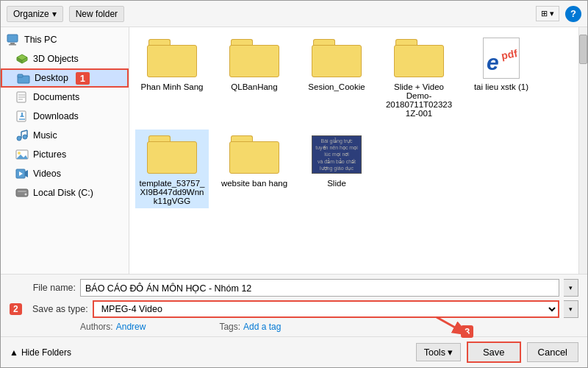 The height and width of the screenshot is (368, 588). What do you see at coordinates (65, 174) in the screenshot?
I see `sidebar-item-videos: Videos` at bounding box center [65, 174].